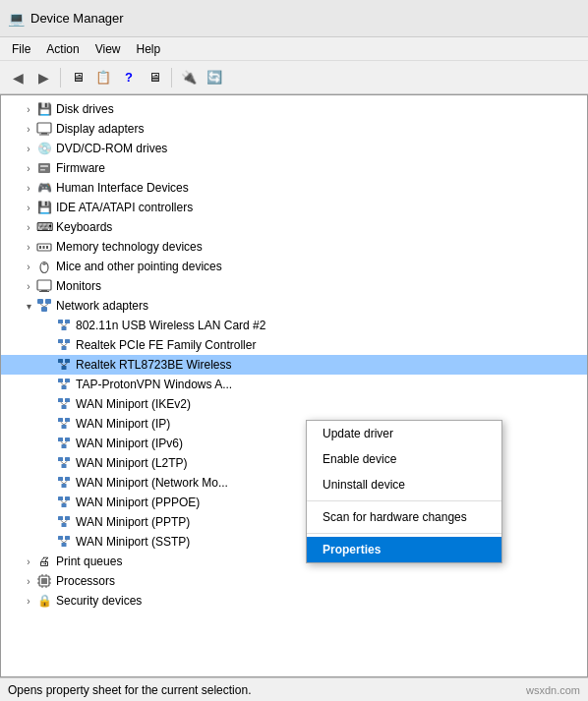  What do you see at coordinates (294, 581) in the screenshot?
I see `tree-item-processors: Processors` at bounding box center [294, 581].